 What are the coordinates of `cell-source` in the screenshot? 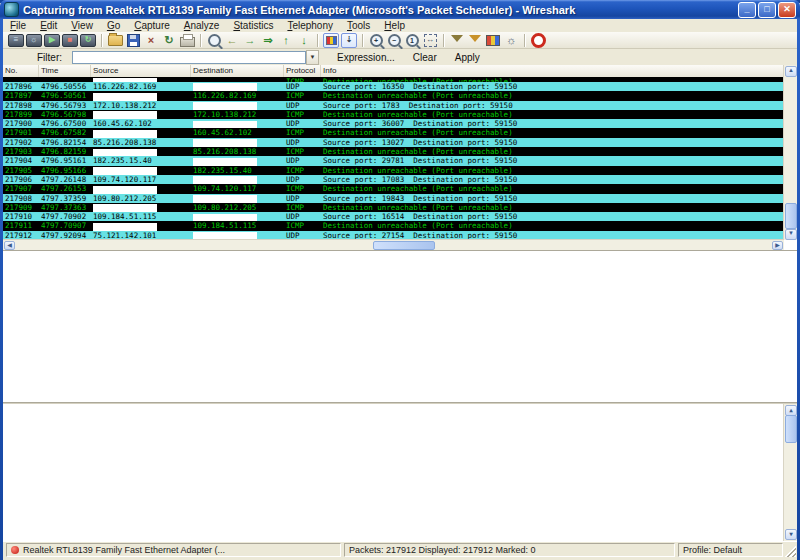 It's located at (141, 208).